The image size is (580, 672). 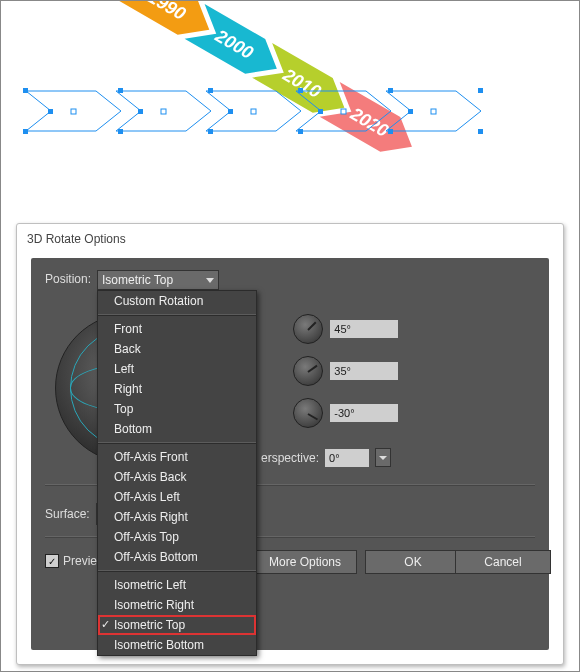 I want to click on rotation-x-input, so click(x=364, y=329).